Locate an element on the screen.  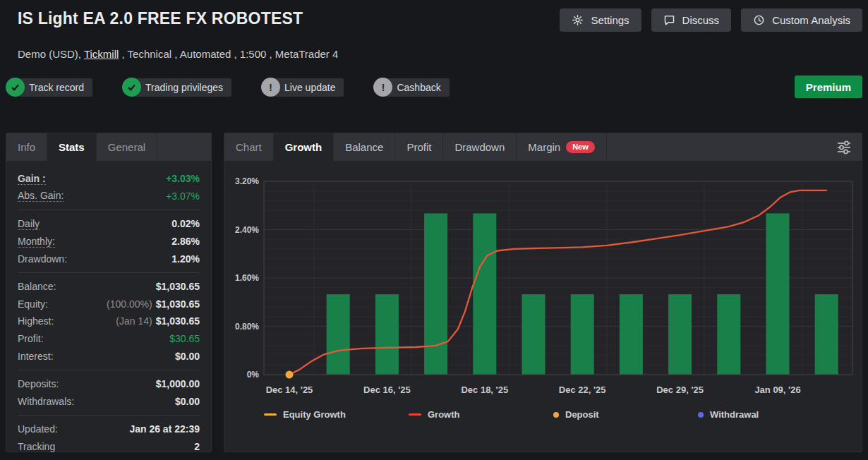
stat-label: Drawdown: is located at coordinates (42, 259).